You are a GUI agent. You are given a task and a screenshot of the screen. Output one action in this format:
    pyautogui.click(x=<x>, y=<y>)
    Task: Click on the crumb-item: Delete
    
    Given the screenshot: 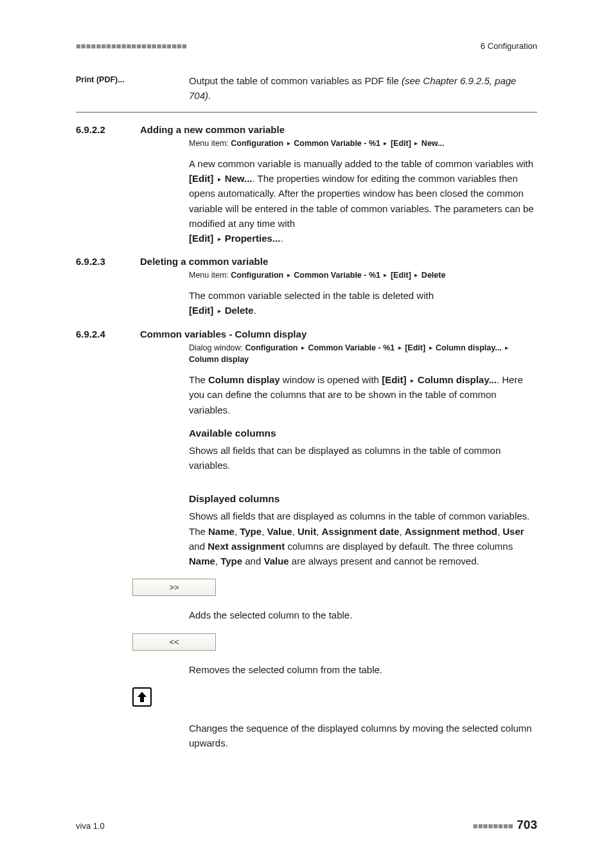 What is the action you would take?
    pyautogui.click(x=434, y=275)
    